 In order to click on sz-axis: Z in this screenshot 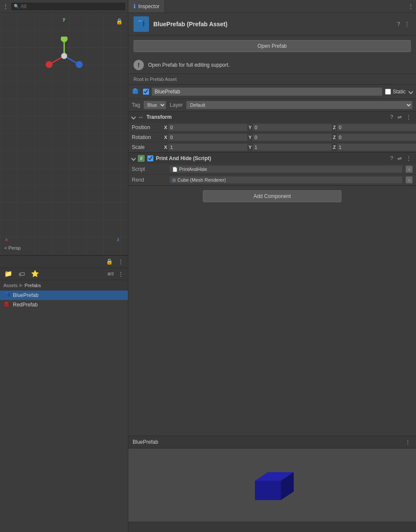, I will do `click(334, 147)`.